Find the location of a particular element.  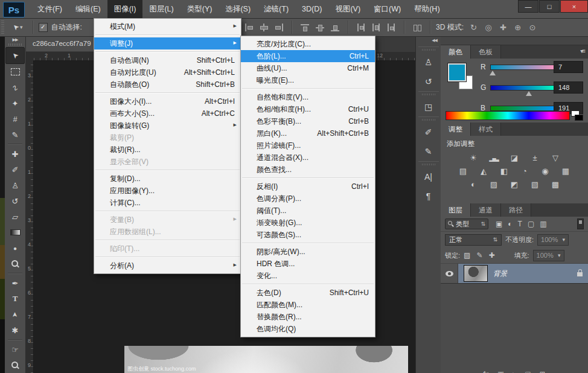

spot-healing-brush-tool: ✚ is located at coordinates (15, 154).